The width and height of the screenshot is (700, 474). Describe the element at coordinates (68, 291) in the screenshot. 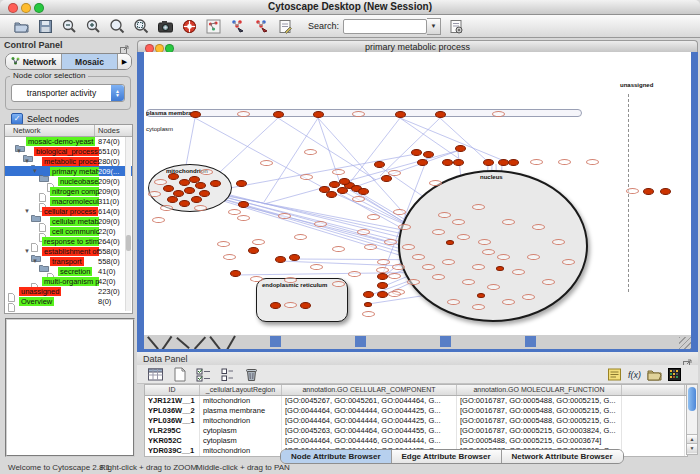

I see `tree-row-unassigned: unassigned223(0)` at that location.